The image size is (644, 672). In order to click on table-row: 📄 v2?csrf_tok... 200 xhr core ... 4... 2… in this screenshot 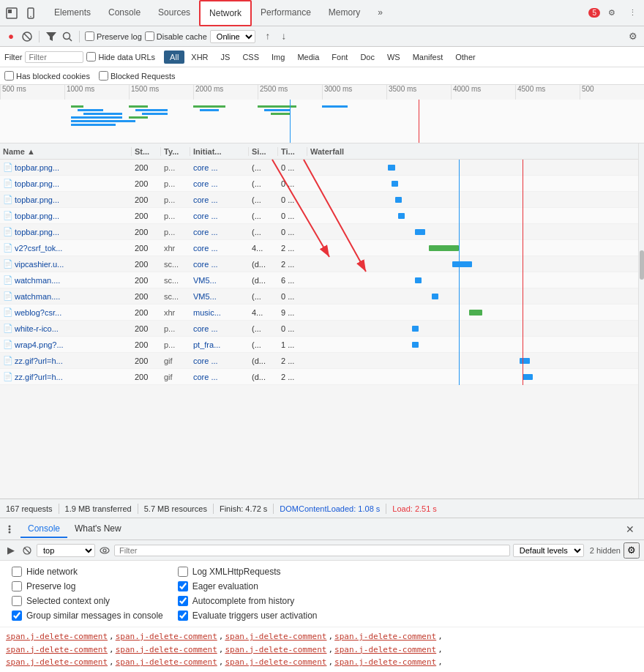, I will do `click(322, 248)`.